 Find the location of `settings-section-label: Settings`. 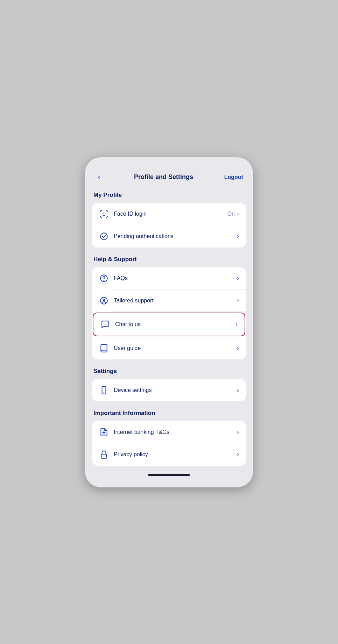

settings-section-label: Settings is located at coordinates (169, 371).